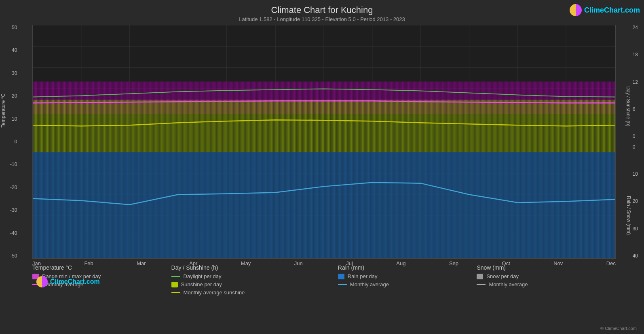 This screenshot has width=644, height=334. Describe the element at coordinates (546, 284) in the screenshot. I see `legend-item-snow-avg: Monthly average` at that location.